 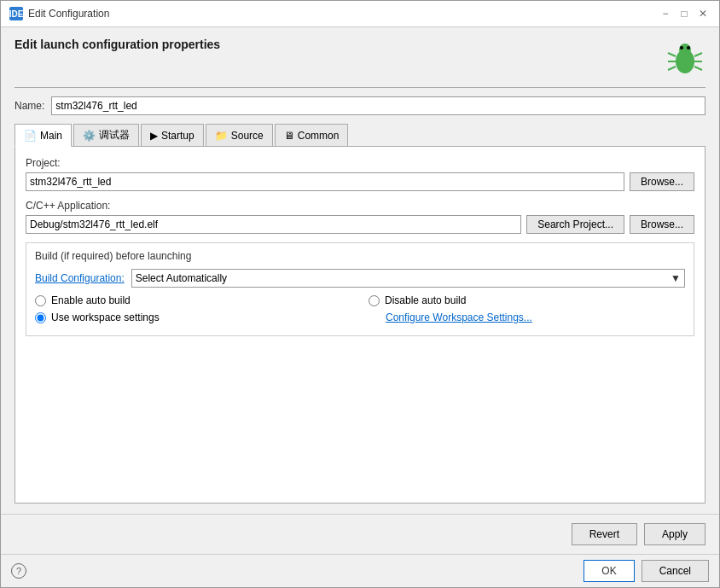 What do you see at coordinates (325, 182) in the screenshot?
I see `project-input` at bounding box center [325, 182].